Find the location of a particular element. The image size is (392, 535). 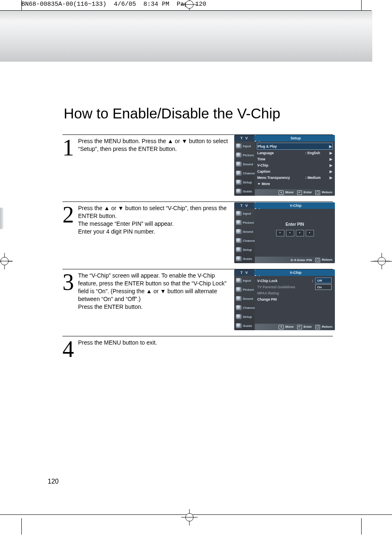

step-text: Press the MENU button to exit. is located at coordinates (154, 343).